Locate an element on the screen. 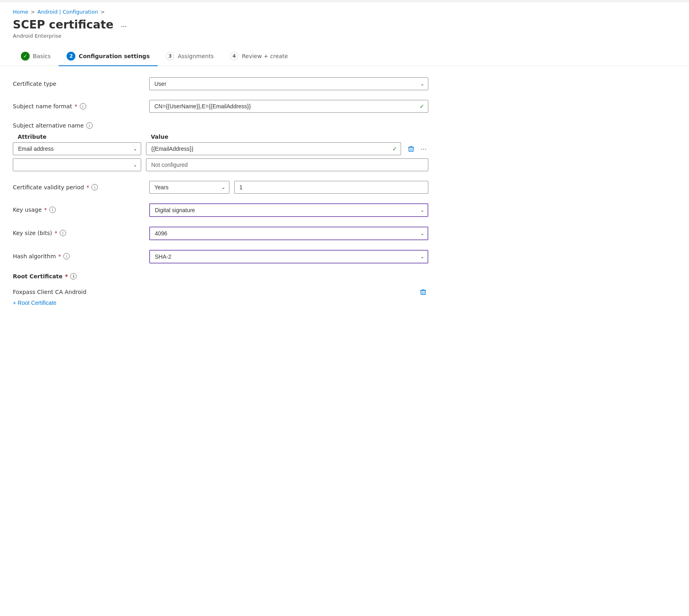  key-usage-control: Digital signature Key encipherment ⌄ is located at coordinates (289, 210).